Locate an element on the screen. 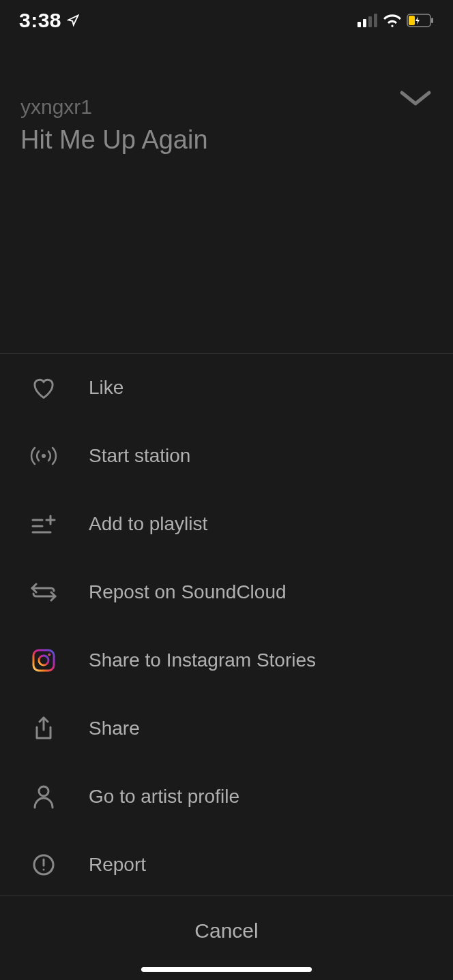  menu-label: Repost on SoundCloud is located at coordinates (188, 592).